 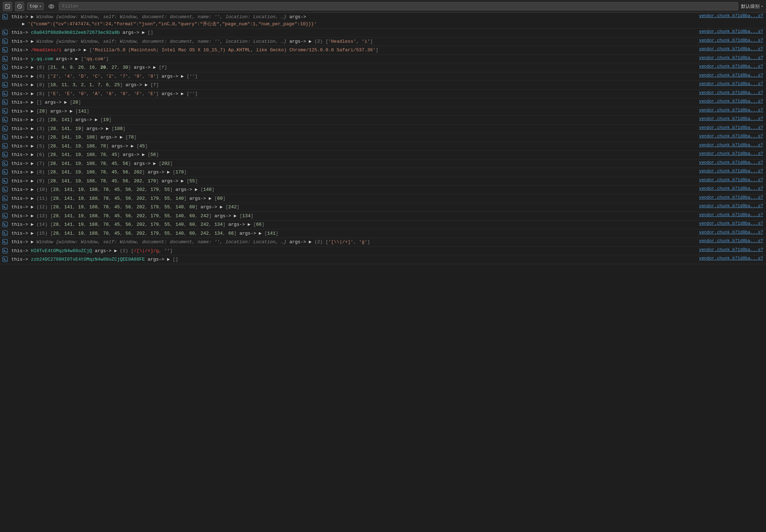 What do you see at coordinates (353, 199) in the screenshot?
I see `log-entry-content: this-> ▶ (11) [28, 141, 19, 188, 78, 45,…` at bounding box center [353, 199].